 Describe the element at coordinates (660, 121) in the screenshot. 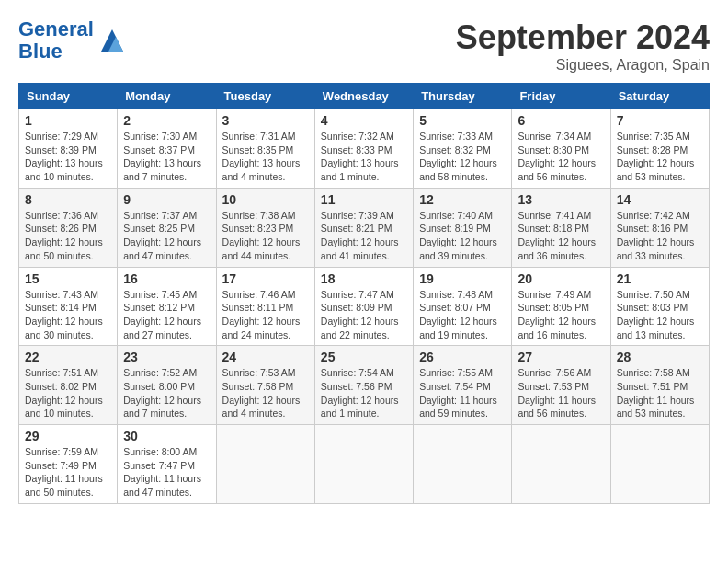

I see `day-number: 7` at that location.